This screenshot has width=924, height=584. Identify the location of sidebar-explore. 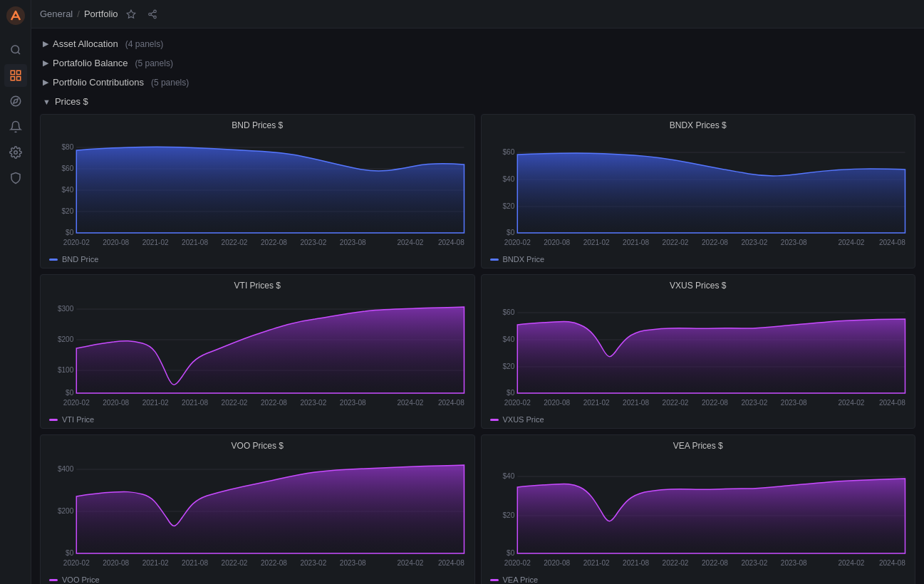
(16, 101).